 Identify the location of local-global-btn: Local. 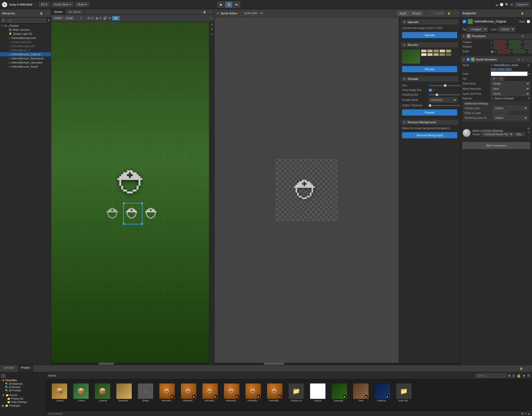
(69, 18).